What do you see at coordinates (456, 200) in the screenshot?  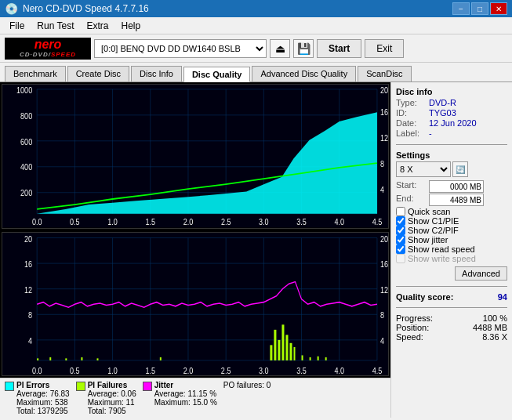 I see `end-mb-input` at bounding box center [456, 200].